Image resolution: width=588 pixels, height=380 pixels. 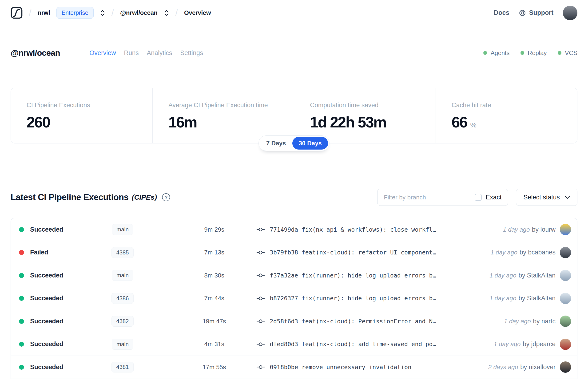 What do you see at coordinates (294, 253) in the screenshot?
I see `cipe-row: Failed 4385 7m 13s 3b79fb38 feat(nx-clou…` at bounding box center [294, 253].